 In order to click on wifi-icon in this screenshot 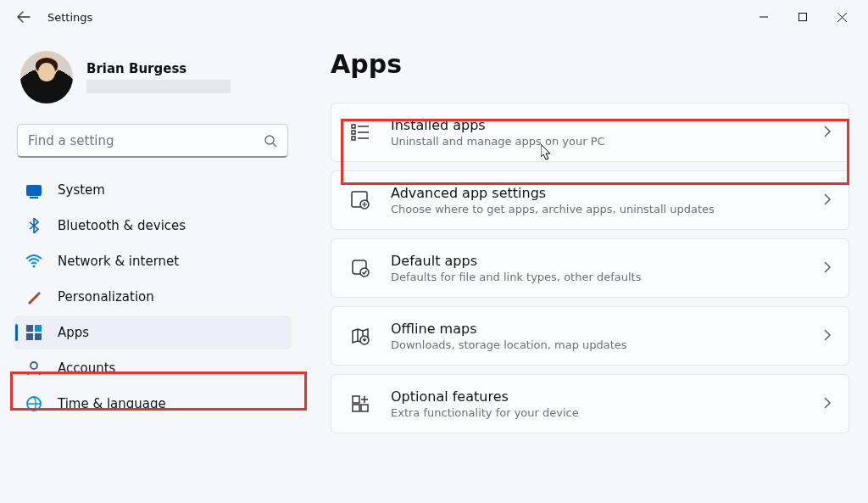, I will do `click(34, 261)`.